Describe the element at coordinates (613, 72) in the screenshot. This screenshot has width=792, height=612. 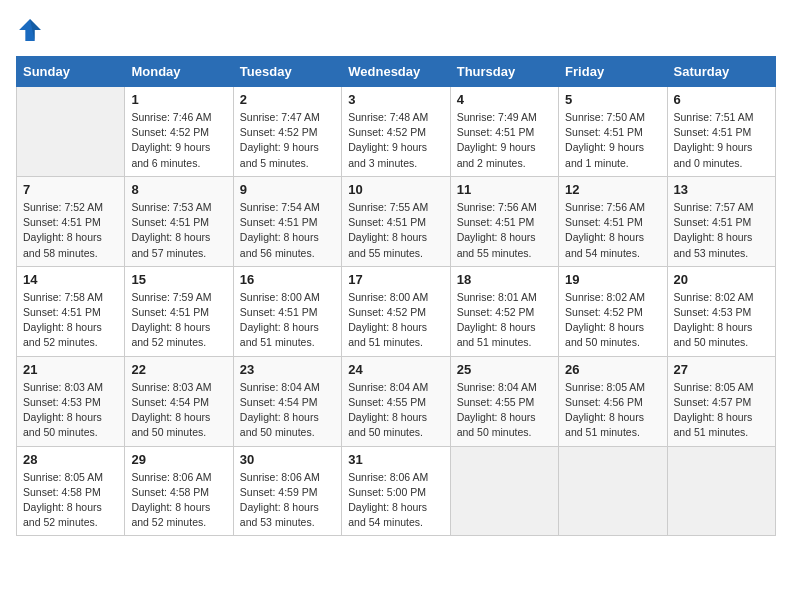
I see `day-header-friday: Friday` at that location.